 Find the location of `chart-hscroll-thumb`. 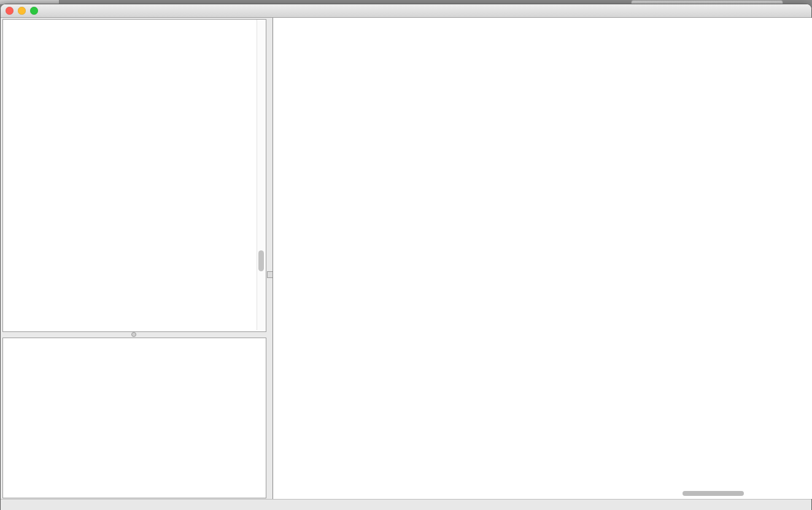

chart-hscroll-thumb is located at coordinates (713, 493).